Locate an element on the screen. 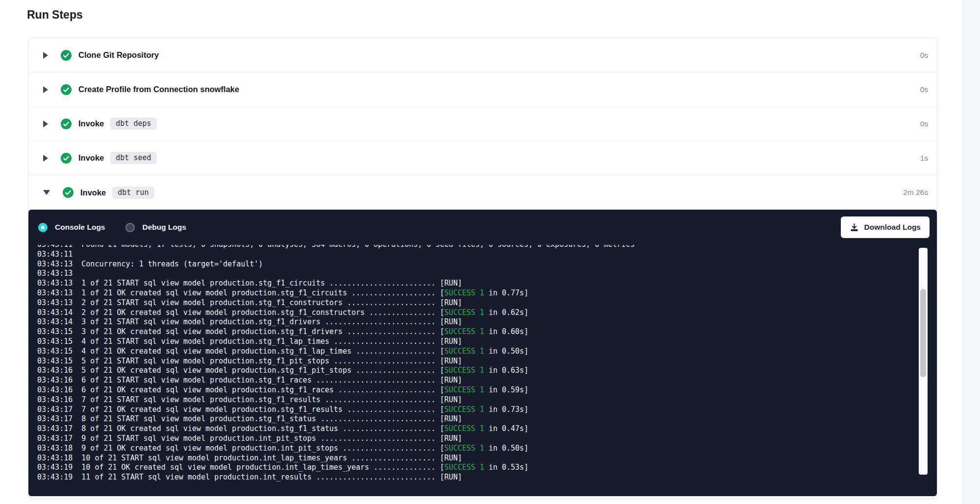 The width and height of the screenshot is (980, 504). page-right-gutter is located at coordinates (971, 252).